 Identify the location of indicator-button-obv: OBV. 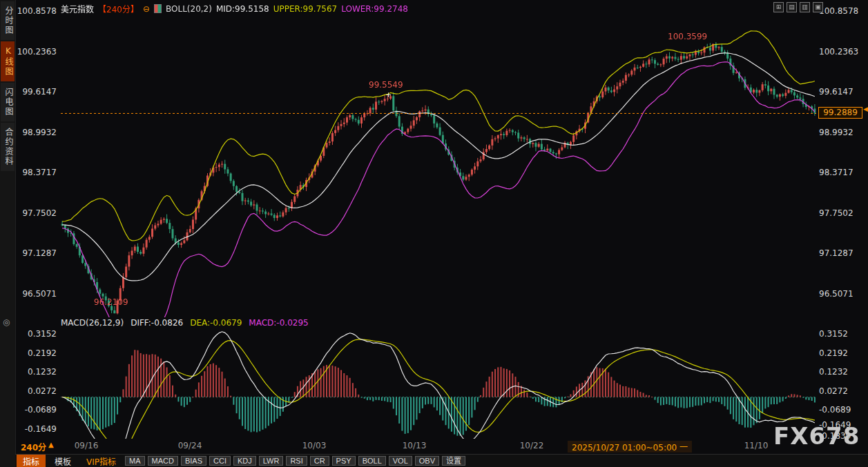
(427, 461).